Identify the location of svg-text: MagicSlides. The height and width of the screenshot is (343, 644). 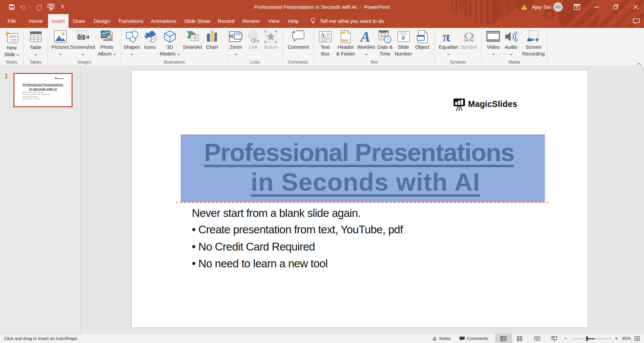
(60, 79).